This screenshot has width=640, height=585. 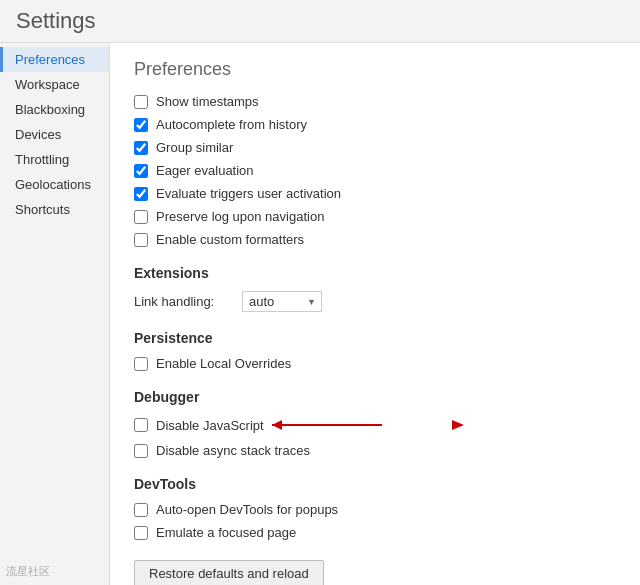 I want to click on enable-local-overrides-label: Enable Local Overrides, so click(x=224, y=364).